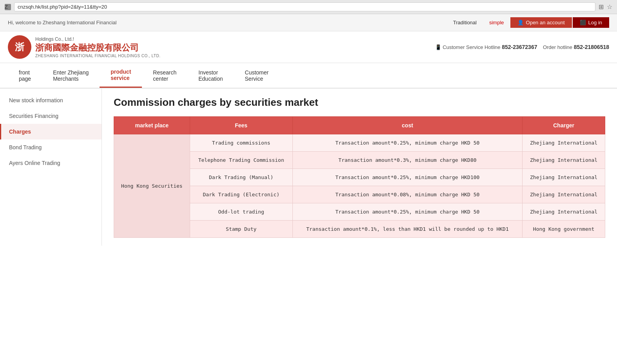  Describe the element at coordinates (407, 229) in the screenshot. I see `cost-cell: Transaction amount*0.1%, less than HKD1 …` at that location.